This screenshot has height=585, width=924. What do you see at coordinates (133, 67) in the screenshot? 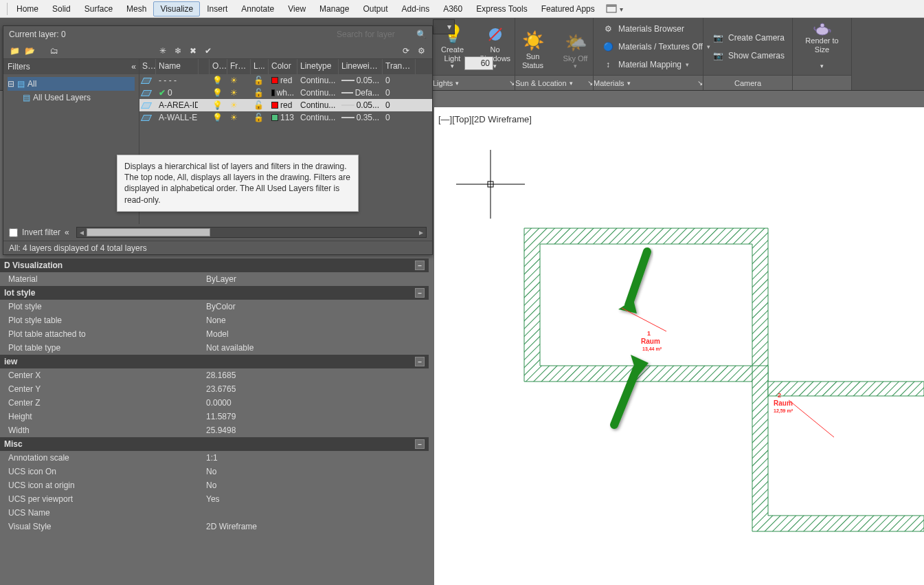
I see `collapse-filters-icon: «` at bounding box center [133, 67].